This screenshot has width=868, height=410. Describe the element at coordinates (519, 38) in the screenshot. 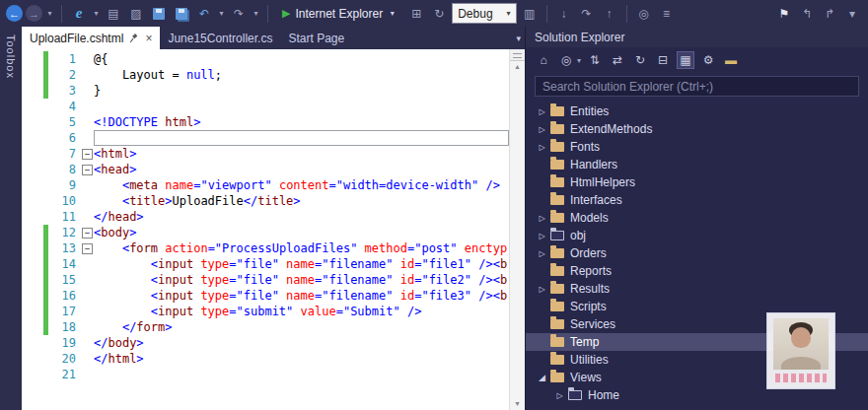

I see `tab-list-chevron-icon: ▾` at that location.